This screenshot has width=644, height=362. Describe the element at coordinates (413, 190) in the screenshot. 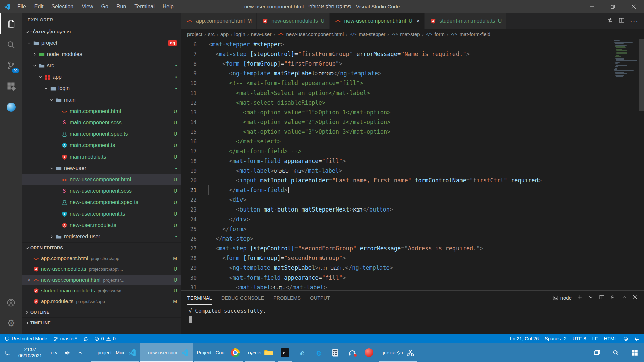

I see `code-line-21: 21 </mat-form-field>` at that location.